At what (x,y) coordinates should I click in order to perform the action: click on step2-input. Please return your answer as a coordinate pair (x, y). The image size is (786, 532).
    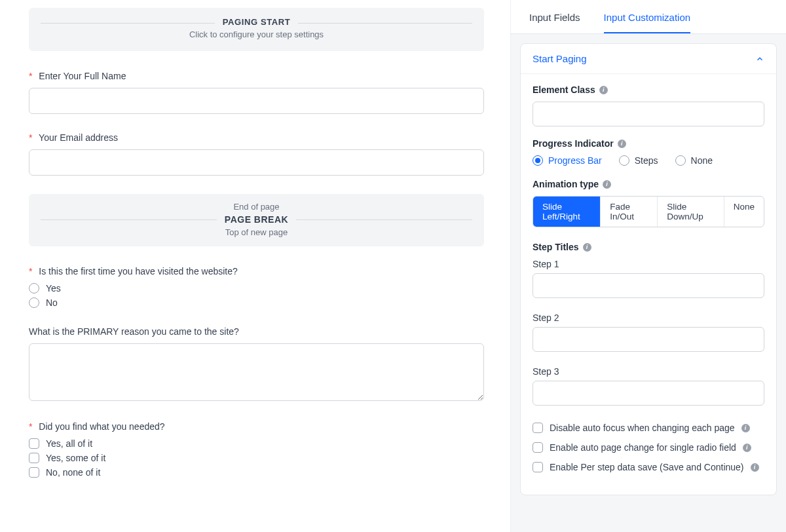
    Looking at the image, I should click on (648, 339).